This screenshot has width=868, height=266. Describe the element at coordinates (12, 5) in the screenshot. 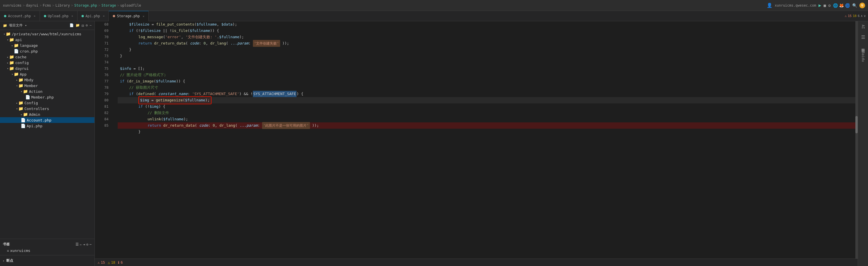

I see `breadcrumb-xunruicms: xunruicms` at that location.